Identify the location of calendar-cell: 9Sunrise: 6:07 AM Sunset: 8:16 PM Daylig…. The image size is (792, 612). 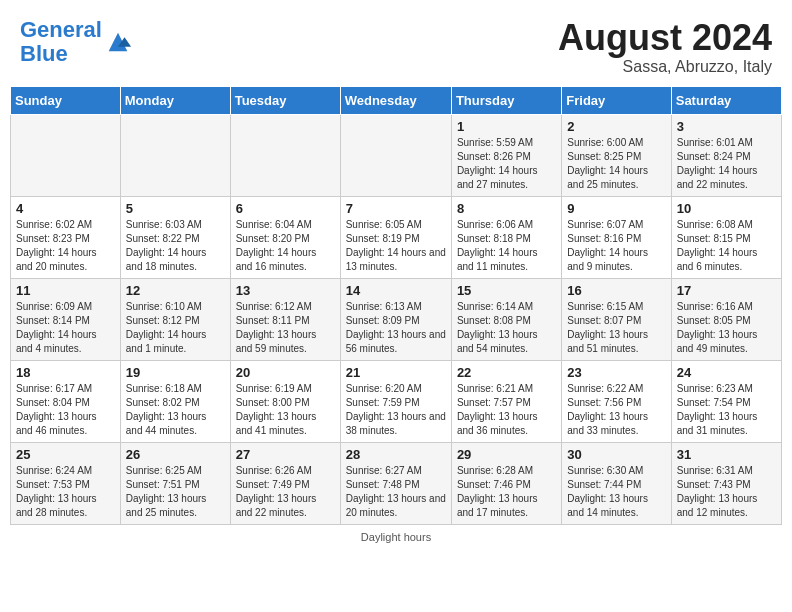
(616, 237).